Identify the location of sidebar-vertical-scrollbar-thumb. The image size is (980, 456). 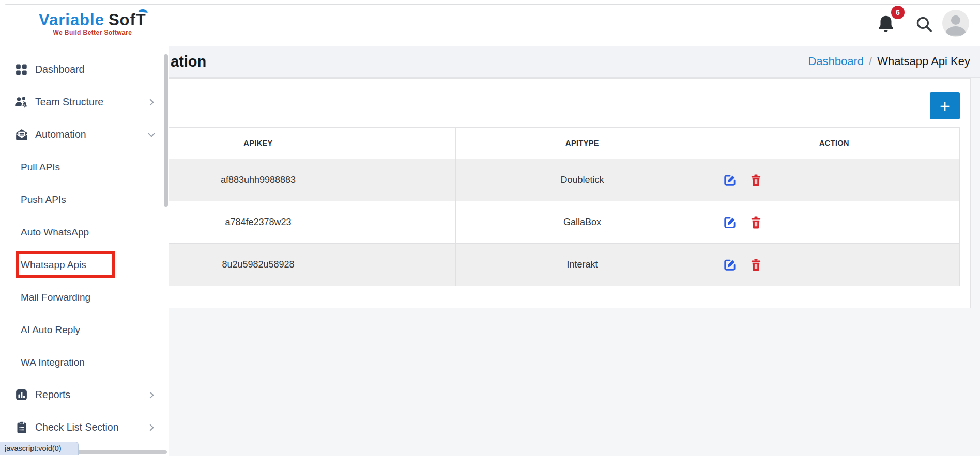
(166, 130).